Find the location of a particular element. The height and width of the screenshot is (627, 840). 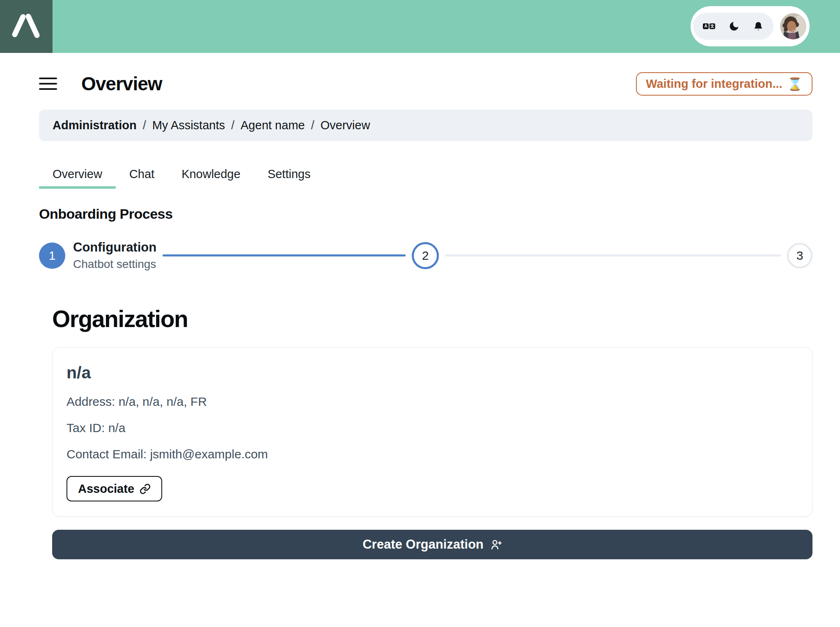

step-1-circle: 1 is located at coordinates (52, 256).